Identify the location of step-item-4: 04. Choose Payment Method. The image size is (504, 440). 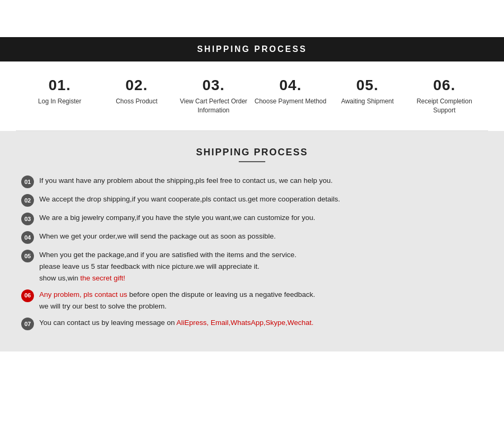
(291, 92).